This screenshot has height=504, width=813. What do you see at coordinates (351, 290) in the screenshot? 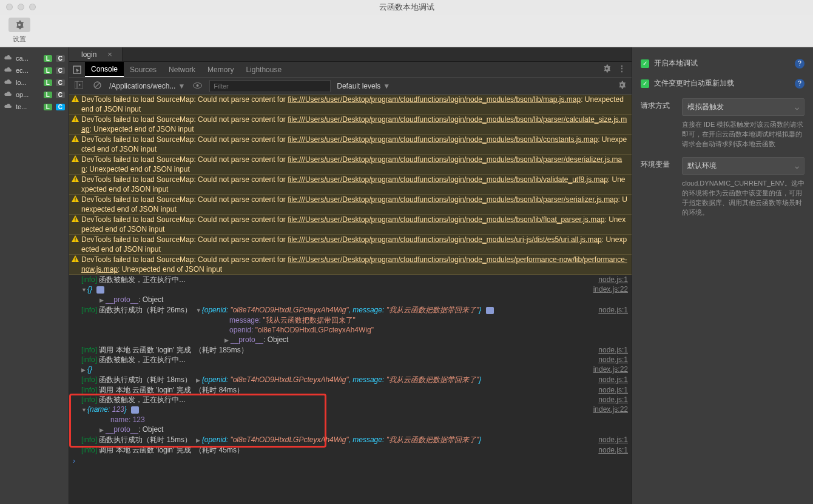
I see `console-log: {} index.js:22` at bounding box center [351, 290].